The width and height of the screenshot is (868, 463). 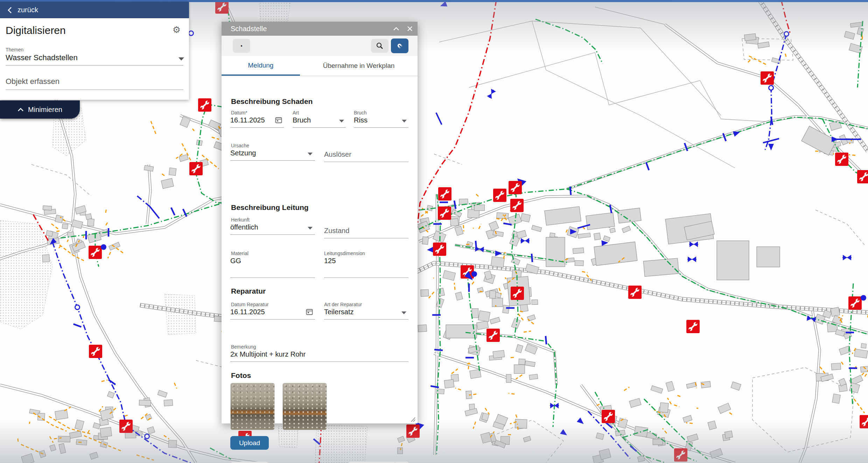 What do you see at coordinates (319, 122) in the screenshot?
I see `art-select: Bruch` at bounding box center [319, 122].